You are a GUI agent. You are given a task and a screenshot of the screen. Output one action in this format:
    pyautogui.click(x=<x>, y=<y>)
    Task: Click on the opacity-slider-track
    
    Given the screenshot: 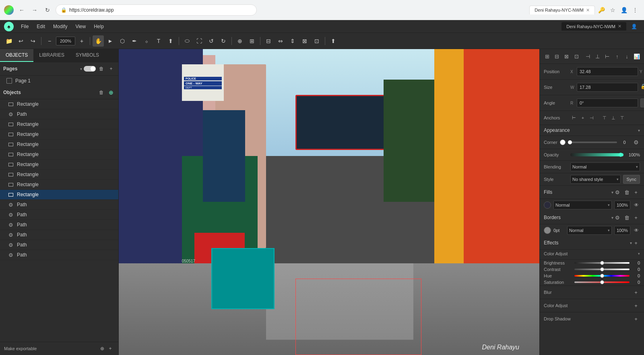 What is the action you would take?
    pyautogui.click(x=597, y=155)
    